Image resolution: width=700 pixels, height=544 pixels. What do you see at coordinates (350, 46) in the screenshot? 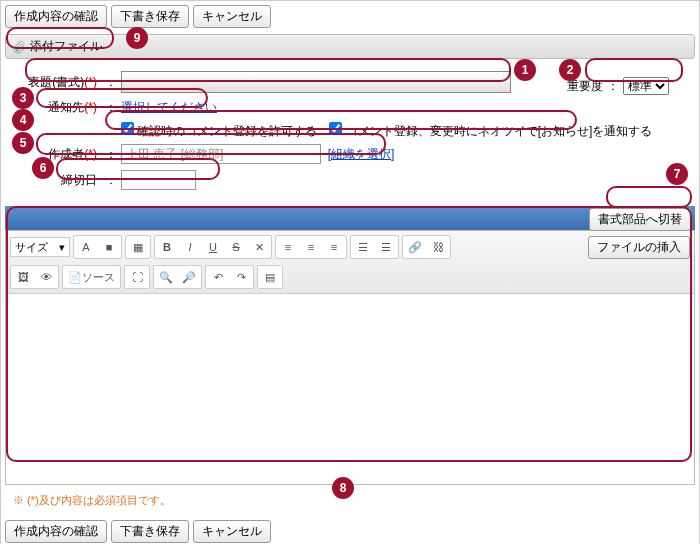
I see `attach-bar: 添付ファイル` at bounding box center [350, 46].